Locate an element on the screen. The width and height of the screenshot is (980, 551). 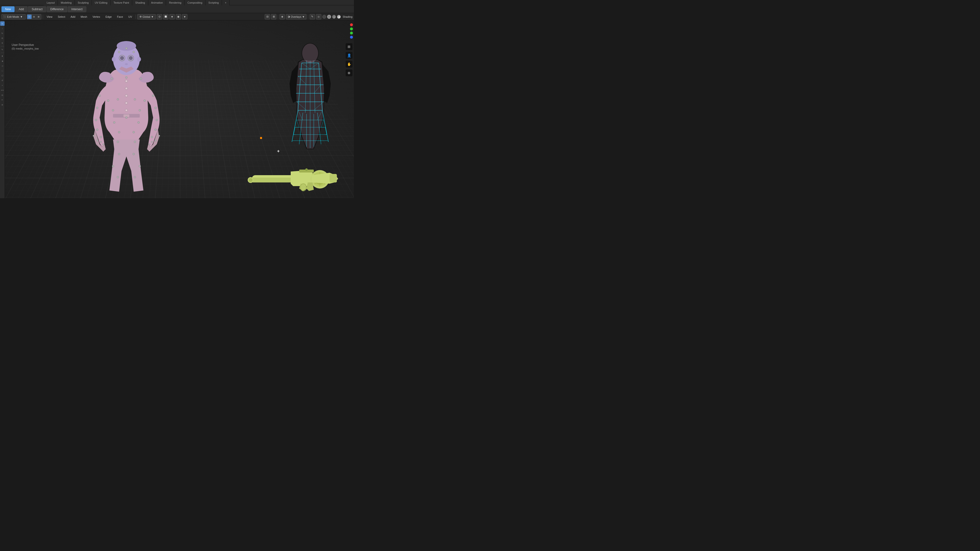
edge-slide-tool: ⟺ is located at coordinates (2, 90).